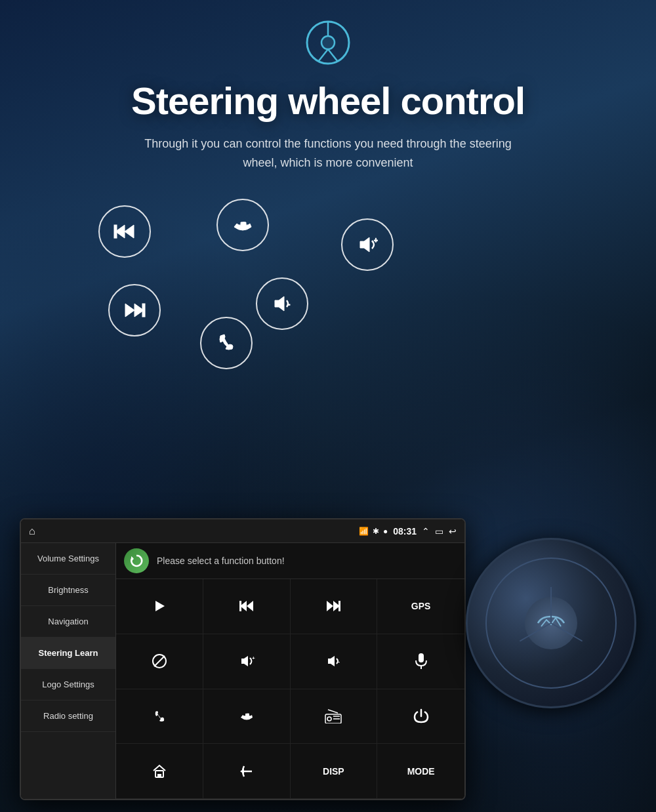 This screenshot has height=812, width=656. I want to click on volume-up-icon: +, so click(367, 245).